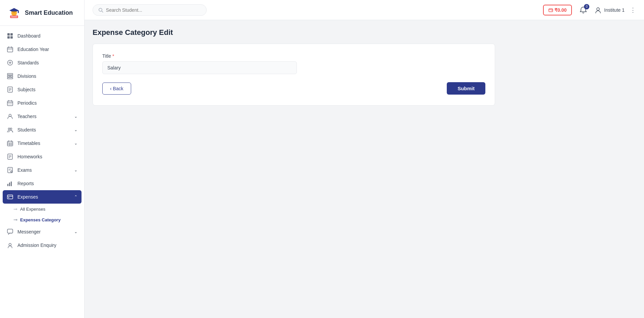 The width and height of the screenshot is (644, 318). What do you see at coordinates (610, 10) in the screenshot?
I see `user-menu: Institute 1` at bounding box center [610, 10].